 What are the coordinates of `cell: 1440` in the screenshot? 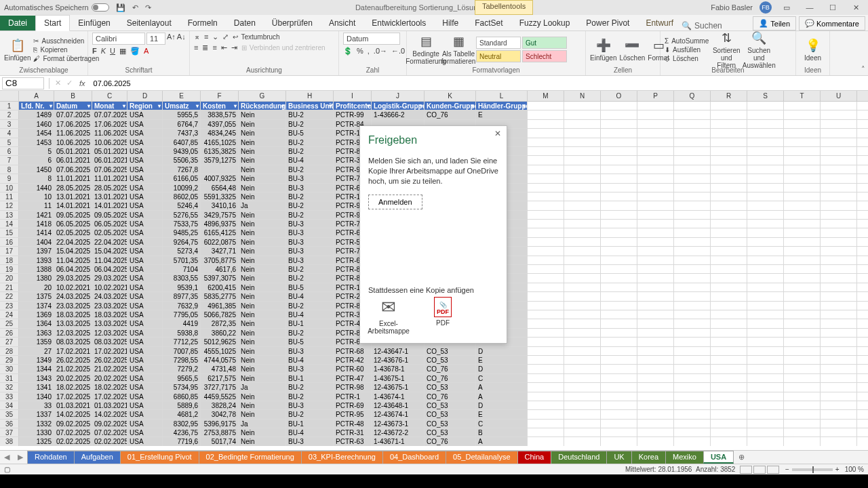 It's located at (37, 188).